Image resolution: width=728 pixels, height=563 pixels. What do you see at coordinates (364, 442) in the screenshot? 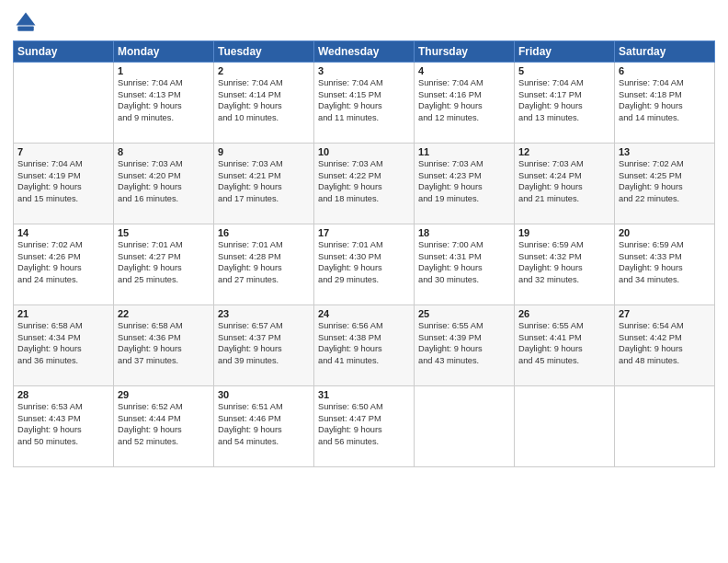
I see `day-info-line: and 56 minutes.` at bounding box center [364, 442].